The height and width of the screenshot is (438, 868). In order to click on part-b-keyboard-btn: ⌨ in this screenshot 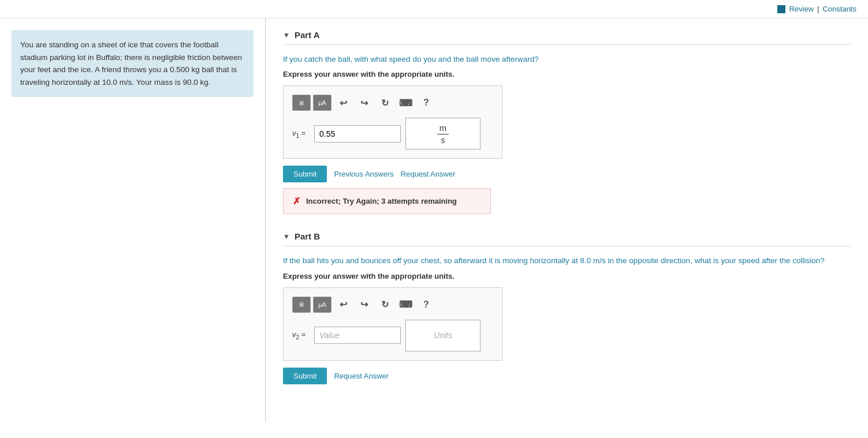, I will do `click(405, 305)`.